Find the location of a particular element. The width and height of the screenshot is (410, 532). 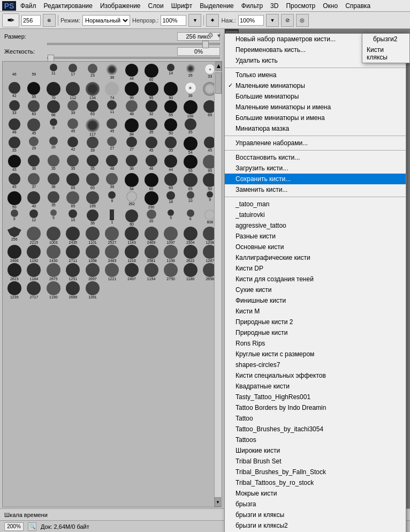

zoom-icon: 🔍 is located at coordinates (32, 527).